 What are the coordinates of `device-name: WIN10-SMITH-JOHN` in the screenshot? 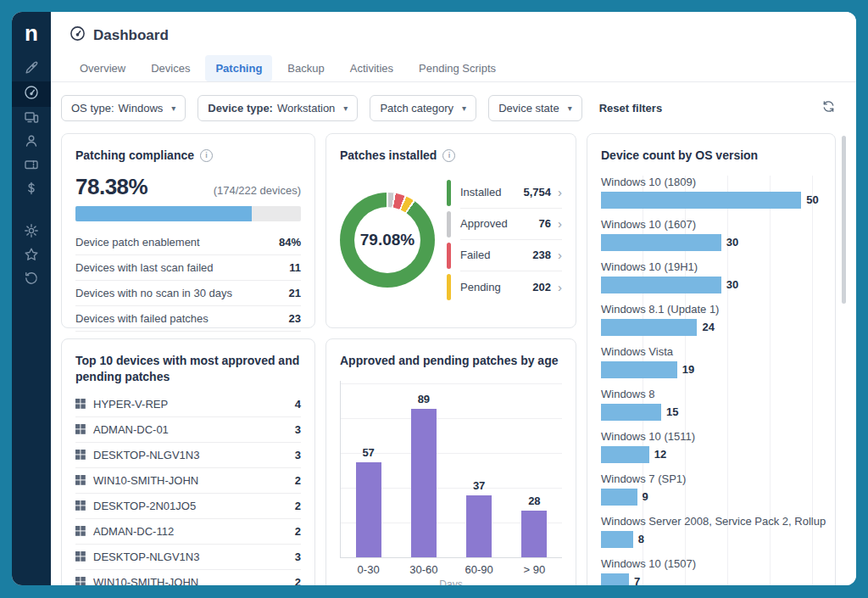 It's located at (194, 480).